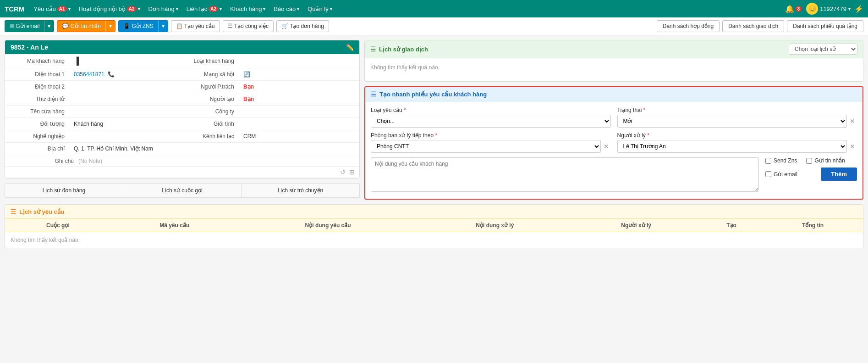 The image size is (868, 363). I want to click on expand-note-icon: ⊞, so click(352, 172).